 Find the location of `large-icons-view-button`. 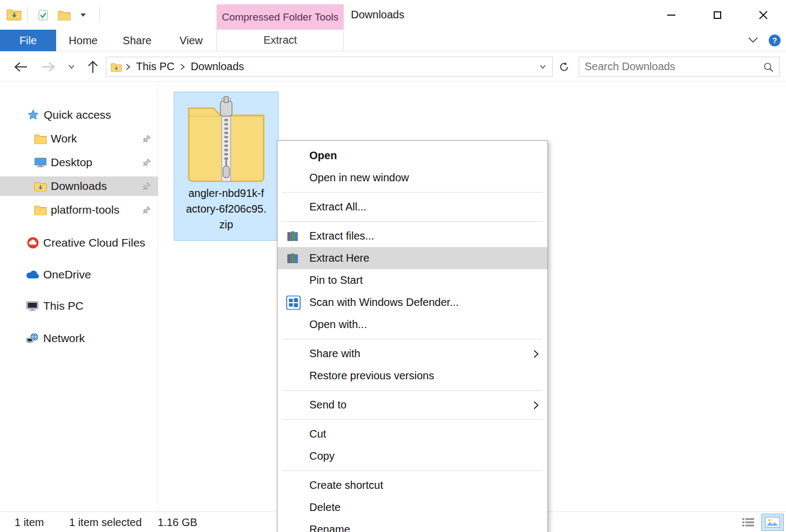

large-icons-view-button is located at coordinates (773, 522).